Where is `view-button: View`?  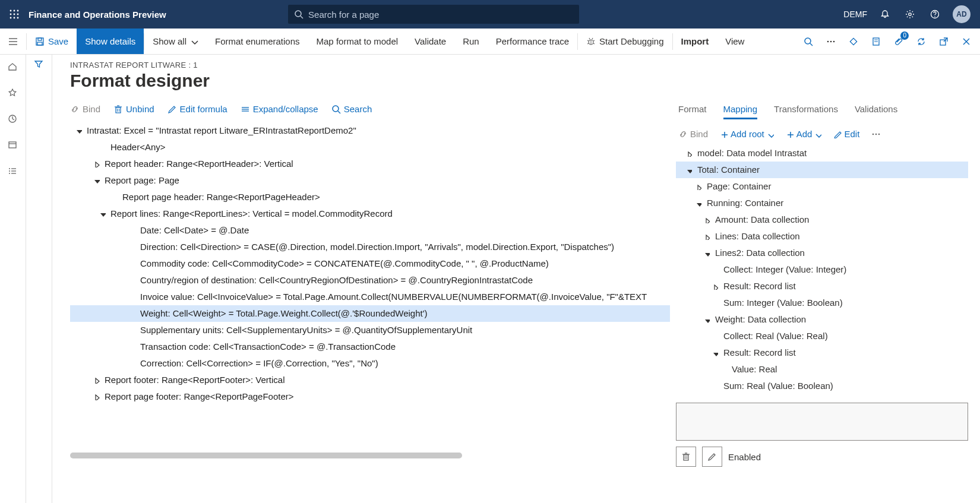 view-button: View is located at coordinates (735, 42).